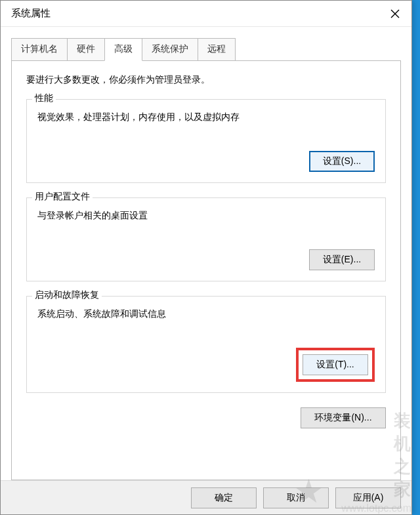 This screenshot has height=515, width=420. Describe the element at coordinates (206, 497) in the screenshot. I see `dialog-button-bar: 确定 取消 应用(A)` at that location.